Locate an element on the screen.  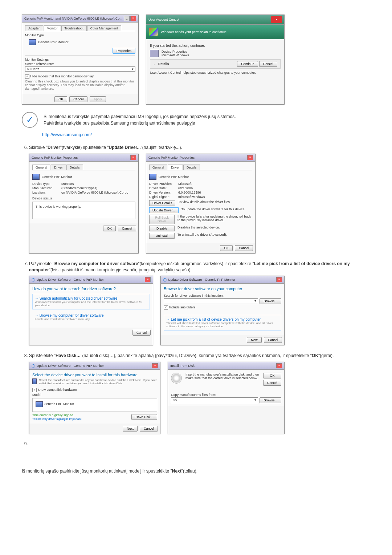
monitor-settings-label: Monitor Settings is located at coordinates (80, 60).